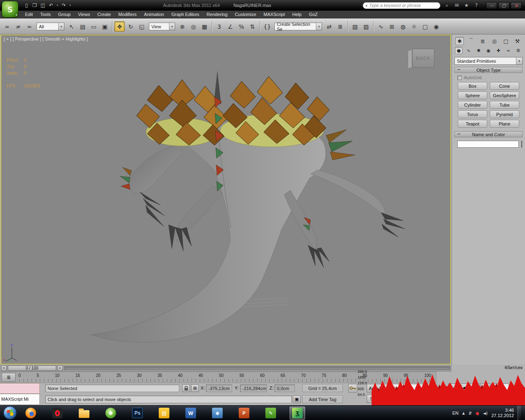 Image resolution: width=525 pixels, height=420 pixels. What do you see at coordinates (31, 413) in the screenshot?
I see `taskbar-firefox` at bounding box center [31, 413].